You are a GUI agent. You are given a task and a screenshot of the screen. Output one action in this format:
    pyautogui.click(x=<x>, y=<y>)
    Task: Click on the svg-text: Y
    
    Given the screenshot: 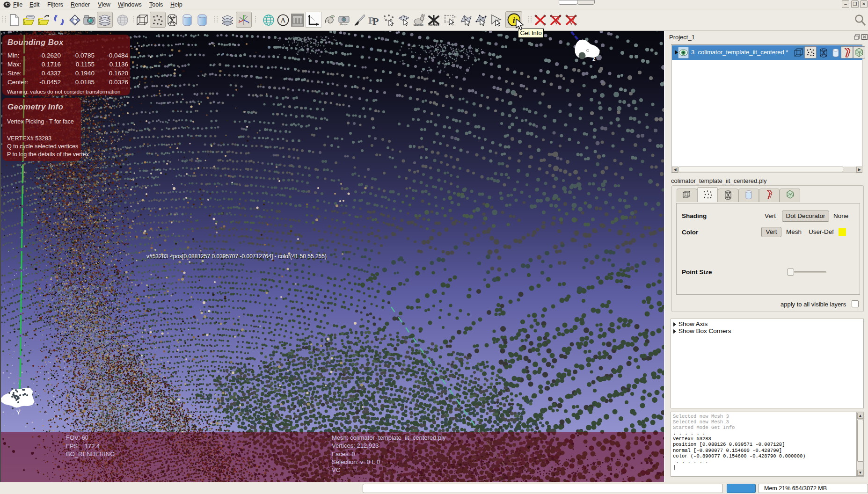 What is the action you would take?
    pyautogui.click(x=19, y=413)
    